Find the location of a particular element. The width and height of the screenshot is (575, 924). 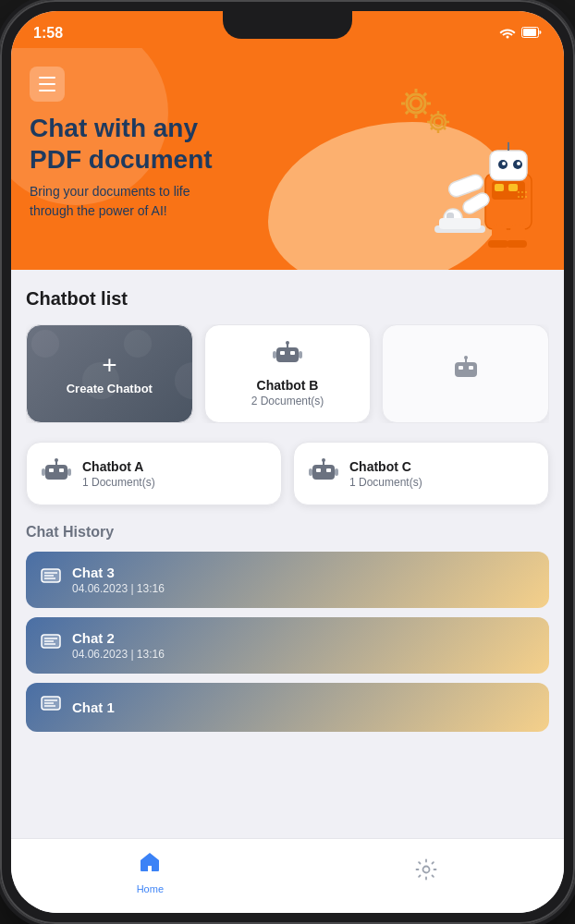

battery-icon is located at coordinates (532, 33).